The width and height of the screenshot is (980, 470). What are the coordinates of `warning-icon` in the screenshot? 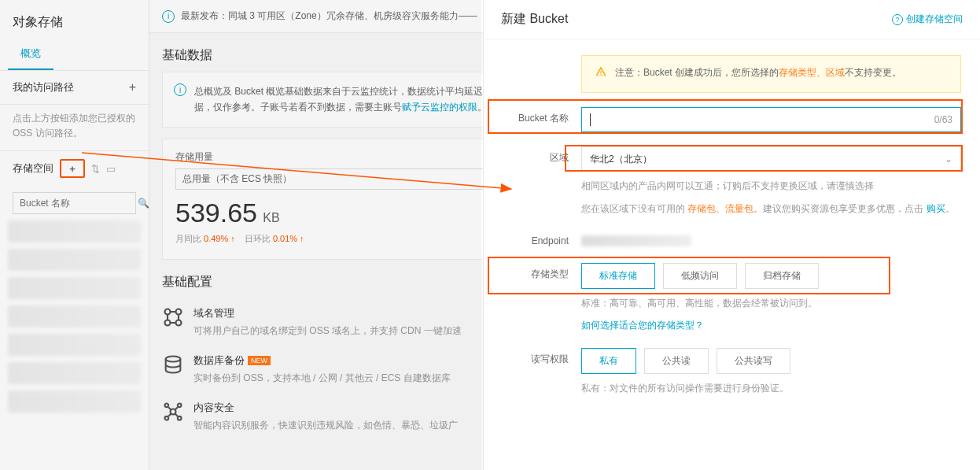 It's located at (601, 74).